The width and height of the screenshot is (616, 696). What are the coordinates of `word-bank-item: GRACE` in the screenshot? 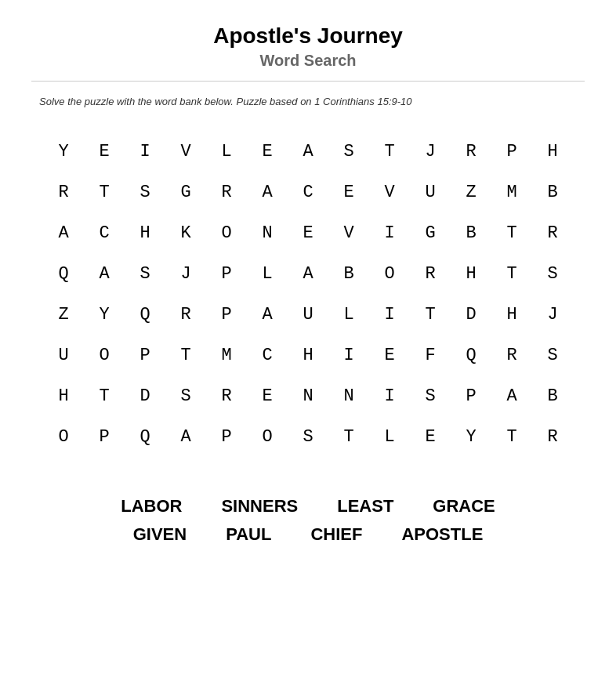 It's located at (464, 506).